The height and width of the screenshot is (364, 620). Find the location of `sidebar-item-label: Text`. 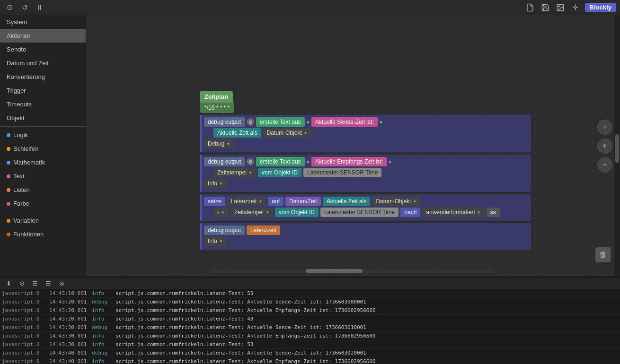

sidebar-item-label: Text is located at coordinates (19, 176).